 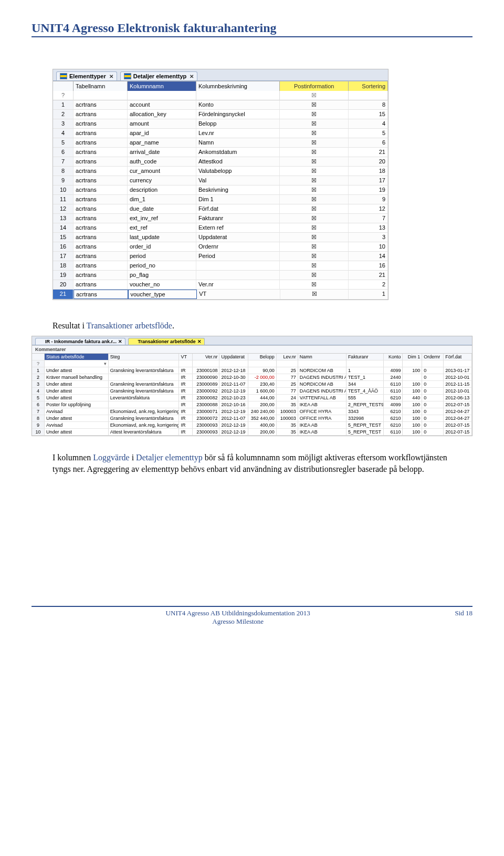 What do you see at coordinates (369, 256) in the screenshot?
I see `cell-sortering: 14` at bounding box center [369, 256].